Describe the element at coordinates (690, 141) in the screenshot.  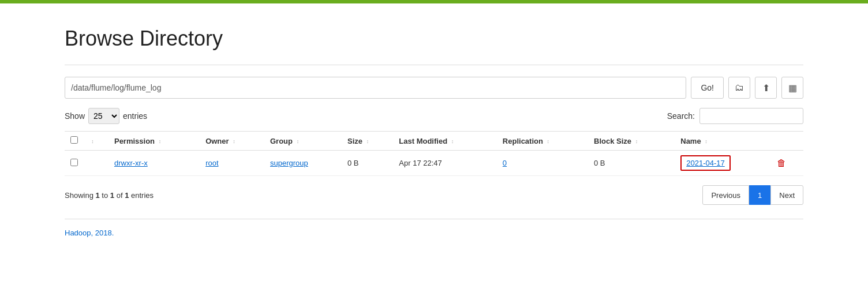
I see `name-label: Name` at that location.